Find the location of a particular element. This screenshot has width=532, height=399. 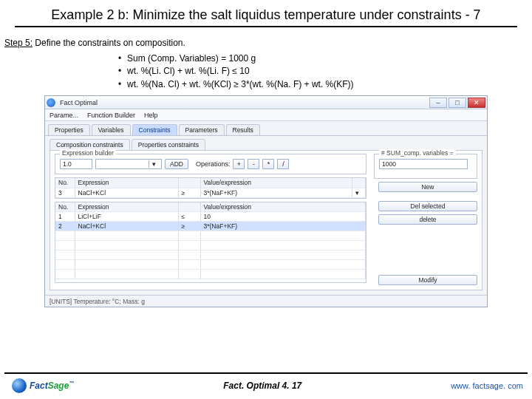

variable-select: ▾ is located at coordinates (129, 164).